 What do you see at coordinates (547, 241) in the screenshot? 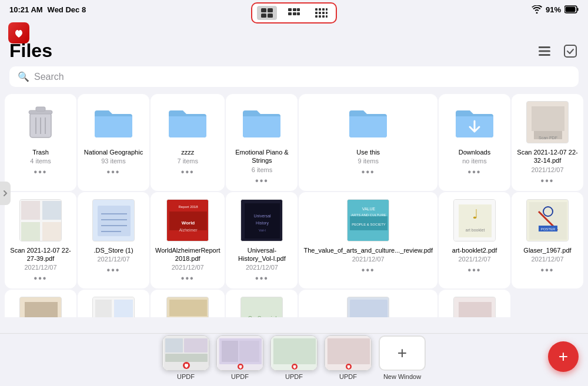
I see `file-item-glaser: POSTER Glaser_1967.pdf 2021/12/07 •••` at bounding box center [547, 241].